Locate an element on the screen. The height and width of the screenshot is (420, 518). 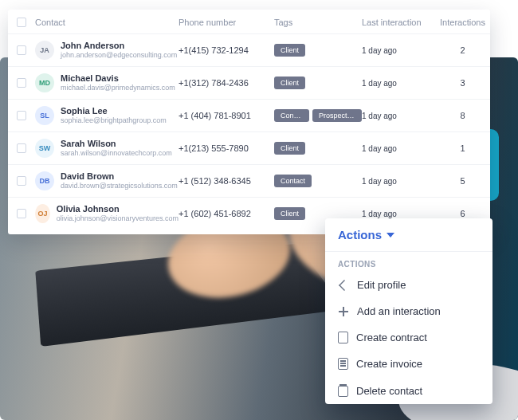
phone-number: +1 (404) 781-8901 is located at coordinates (226, 116).